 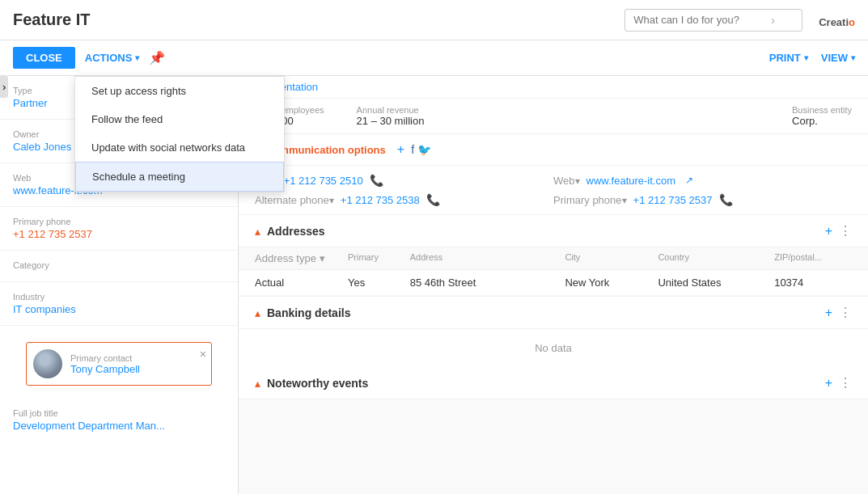 What do you see at coordinates (553, 313) in the screenshot?
I see `banking-header: ▴ Banking details + ⋮` at bounding box center [553, 313].